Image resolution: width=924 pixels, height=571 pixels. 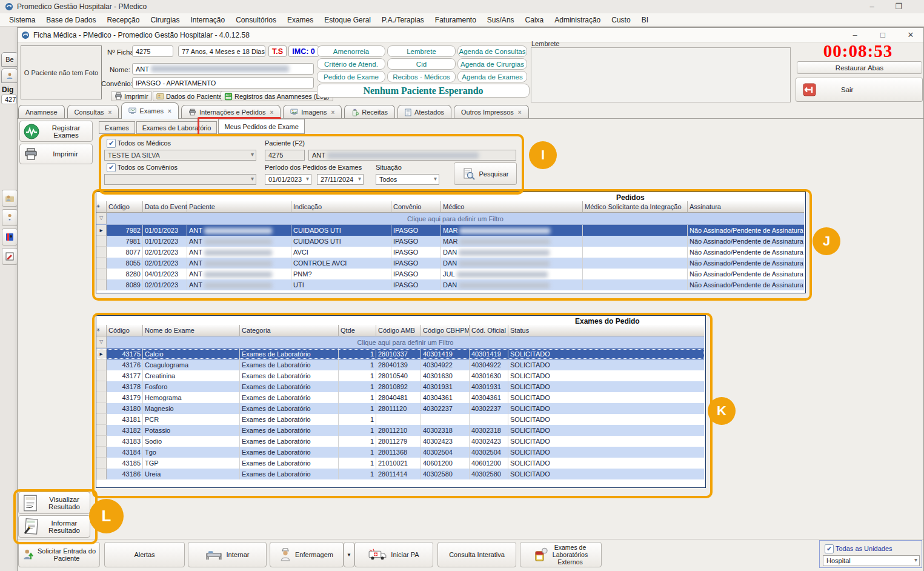 What do you see at coordinates (285, 155) in the screenshot?
I see `paciente-codigo-field: 4275` at bounding box center [285, 155].